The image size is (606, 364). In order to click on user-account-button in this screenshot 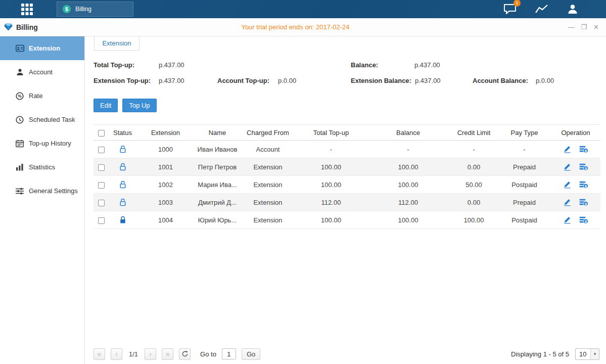, I will do `click(573, 9)`.